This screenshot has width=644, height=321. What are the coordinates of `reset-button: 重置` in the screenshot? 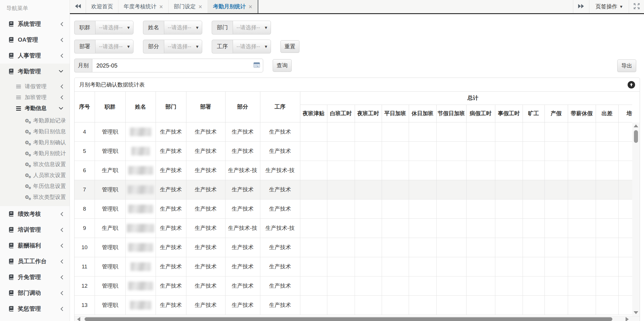 It's located at (290, 47).